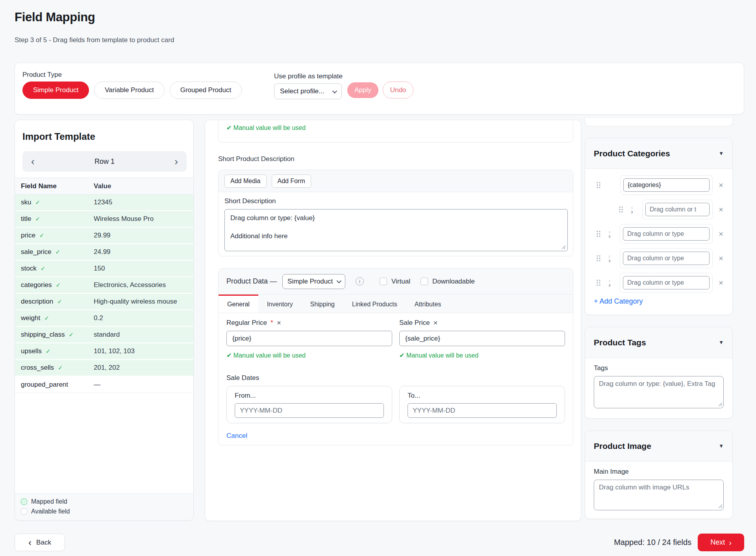 This screenshot has width=756, height=556. I want to click on profile-select: Select profile..., so click(308, 91).